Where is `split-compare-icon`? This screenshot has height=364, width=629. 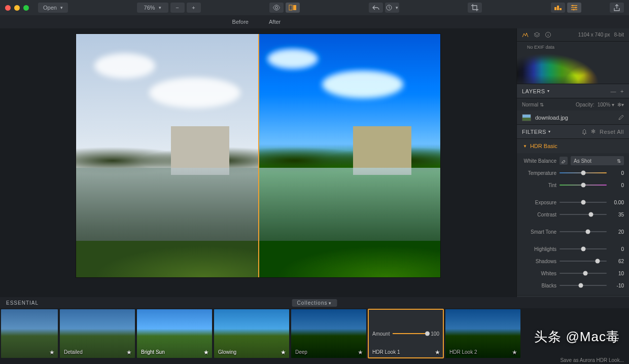 split-compare-icon is located at coordinates (293, 8).